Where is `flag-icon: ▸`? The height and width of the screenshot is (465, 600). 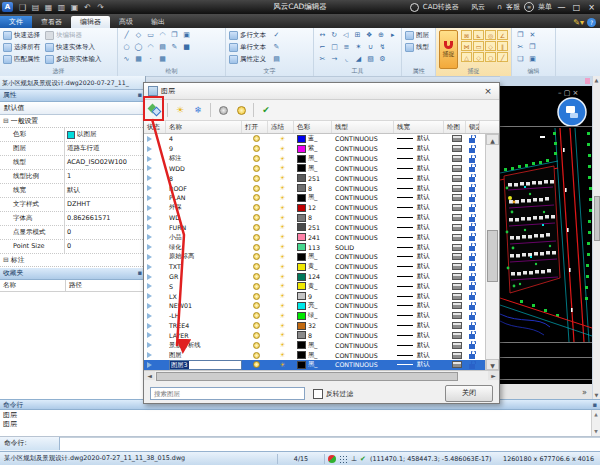 flag-icon: ▸ is located at coordinates (392, 36).